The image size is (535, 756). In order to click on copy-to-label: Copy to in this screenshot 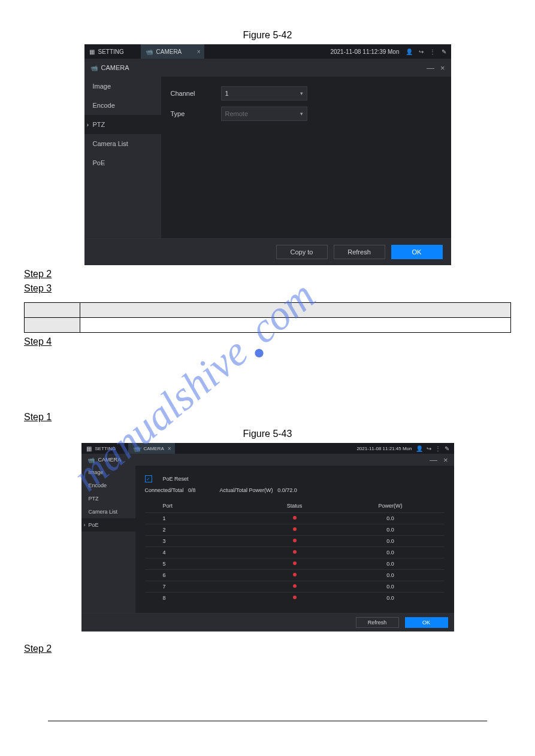, I will do `click(302, 252)`.